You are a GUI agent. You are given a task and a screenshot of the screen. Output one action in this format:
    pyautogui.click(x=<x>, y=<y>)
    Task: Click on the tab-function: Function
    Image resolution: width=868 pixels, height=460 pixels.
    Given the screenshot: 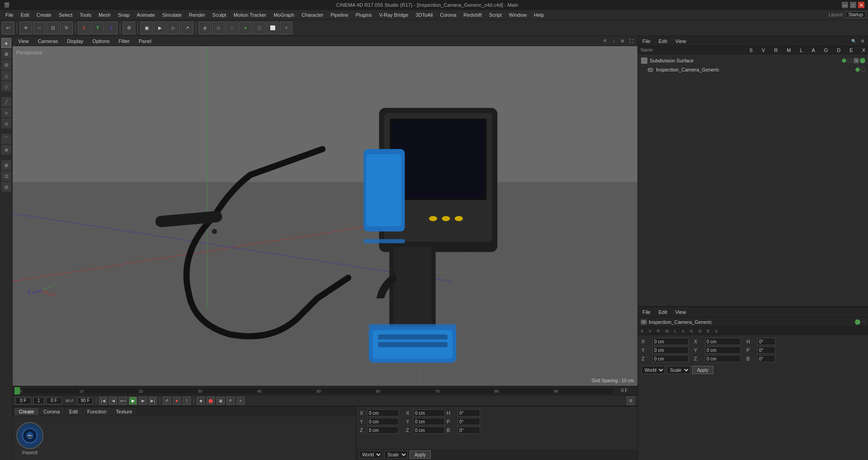 What is the action you would take?
    pyautogui.click(x=97, y=412)
    